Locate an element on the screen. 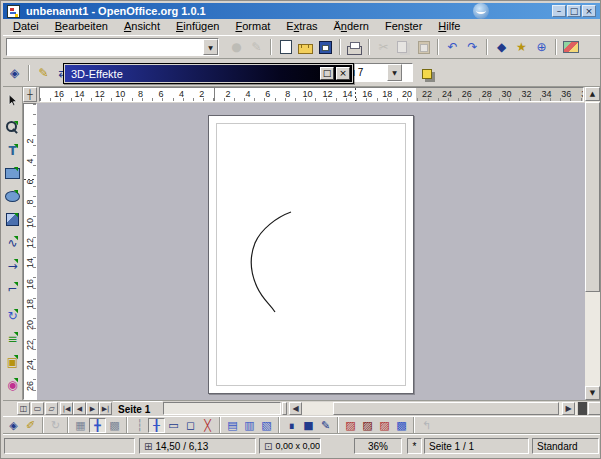 The width and height of the screenshot is (601, 459). ellipse-tool is located at coordinates (12, 196).